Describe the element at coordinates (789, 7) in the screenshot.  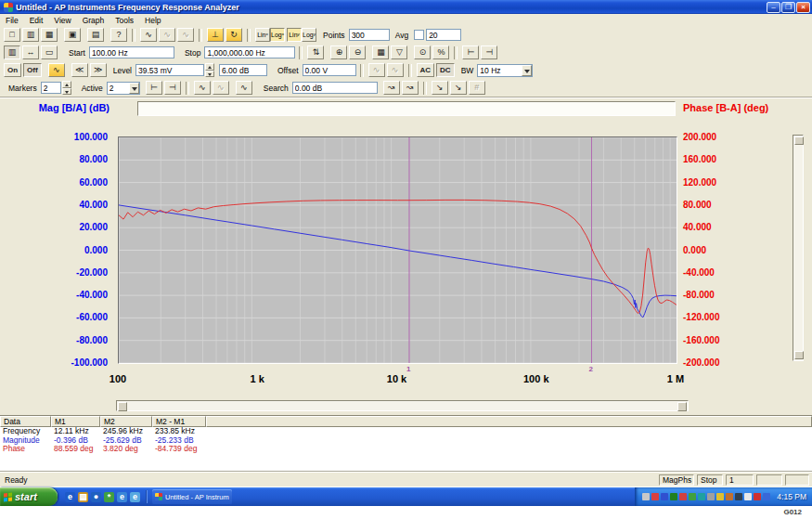
I see `restore-button: ❐` at that location.